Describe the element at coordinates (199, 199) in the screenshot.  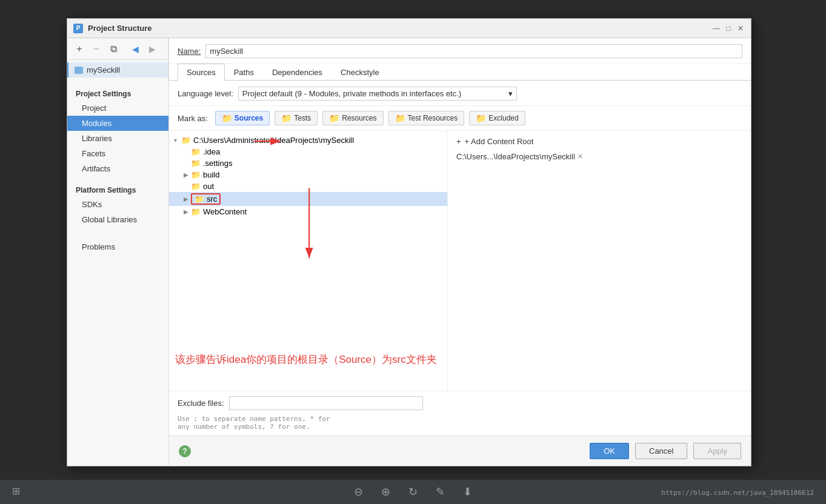
I see `tree-src-folder-icon: 📁` at that location.